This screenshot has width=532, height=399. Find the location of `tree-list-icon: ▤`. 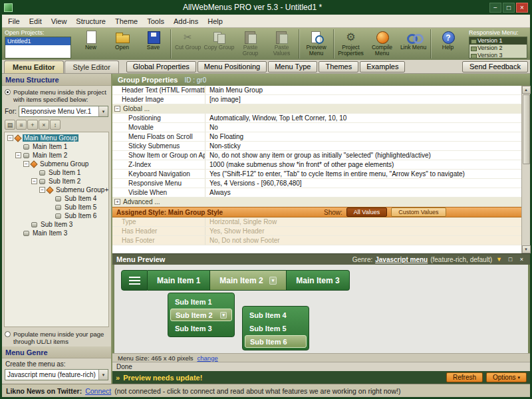

tree-list-icon: ▤ is located at coordinates (10, 125).